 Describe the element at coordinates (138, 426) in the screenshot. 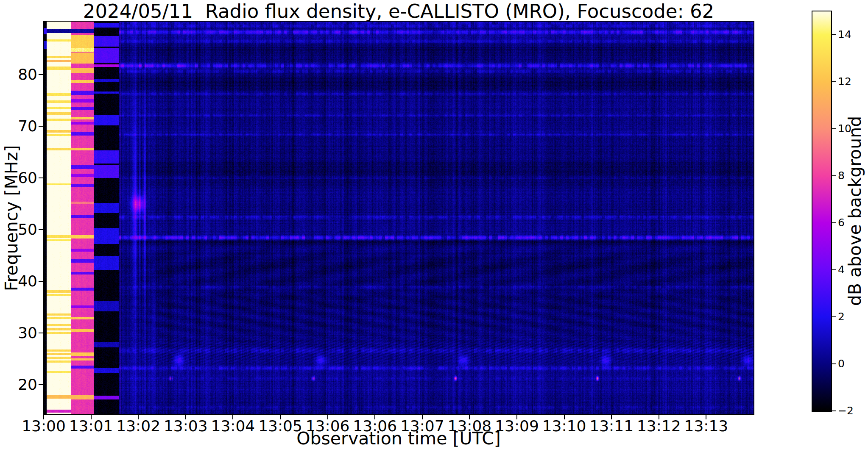

I see `x-tick-label: 13:02` at that location.